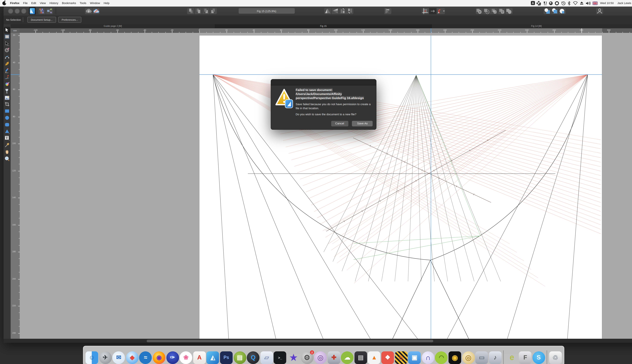  I want to click on window-zoom-button, so click(24, 11).